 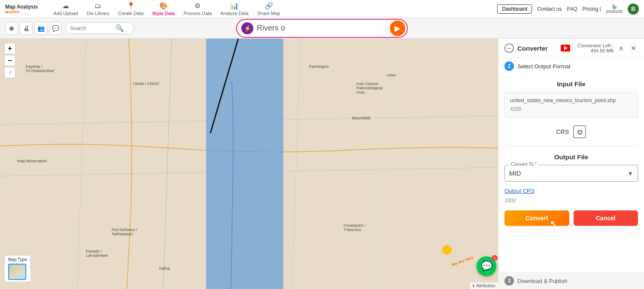 What do you see at coordinates (120, 28) in the screenshot?
I see `search-icon: 🔍` at bounding box center [120, 28].